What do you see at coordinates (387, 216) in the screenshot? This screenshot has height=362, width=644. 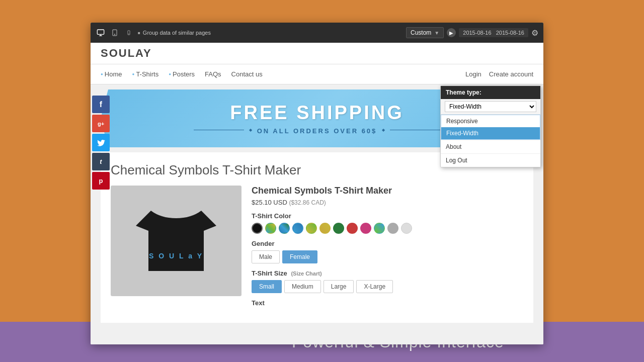 I see `color-label: T-Shirt Color` at bounding box center [387, 216].